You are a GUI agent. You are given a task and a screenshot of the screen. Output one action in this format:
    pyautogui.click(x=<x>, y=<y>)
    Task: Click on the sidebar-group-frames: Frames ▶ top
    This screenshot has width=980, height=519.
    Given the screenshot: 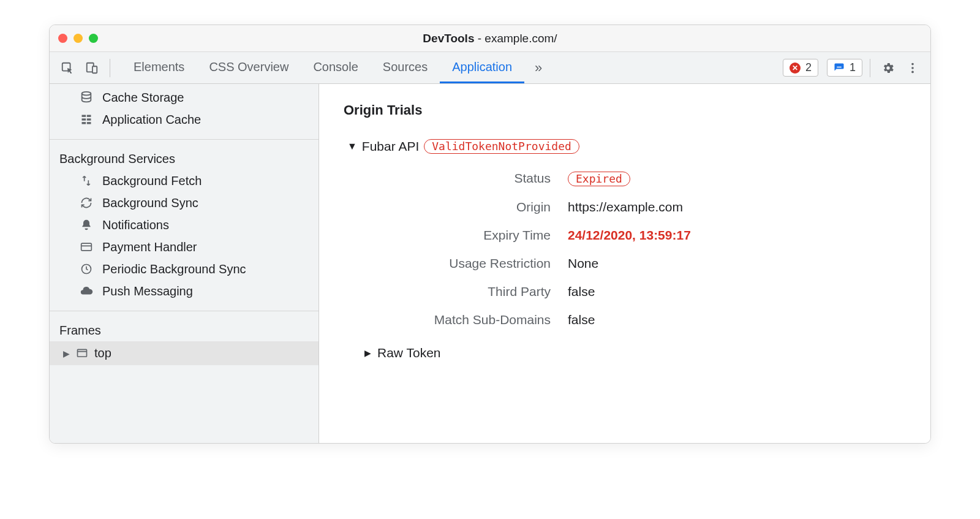 What is the action you would take?
    pyautogui.click(x=184, y=338)
    